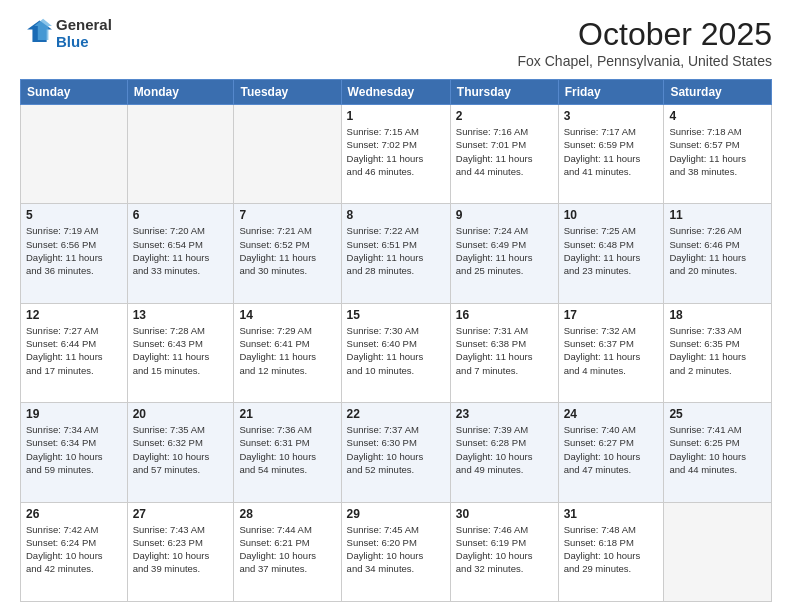  I want to click on header-row: Sunday Monday Tuesday Wednesday Thursday…, so click(396, 92).